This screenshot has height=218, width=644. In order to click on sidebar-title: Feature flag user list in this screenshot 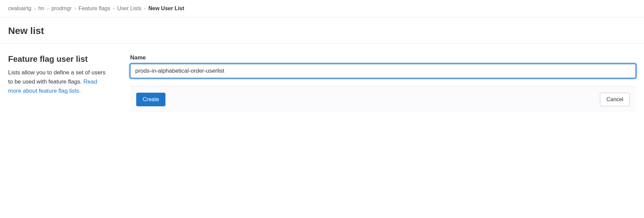, I will do `click(59, 59)`.